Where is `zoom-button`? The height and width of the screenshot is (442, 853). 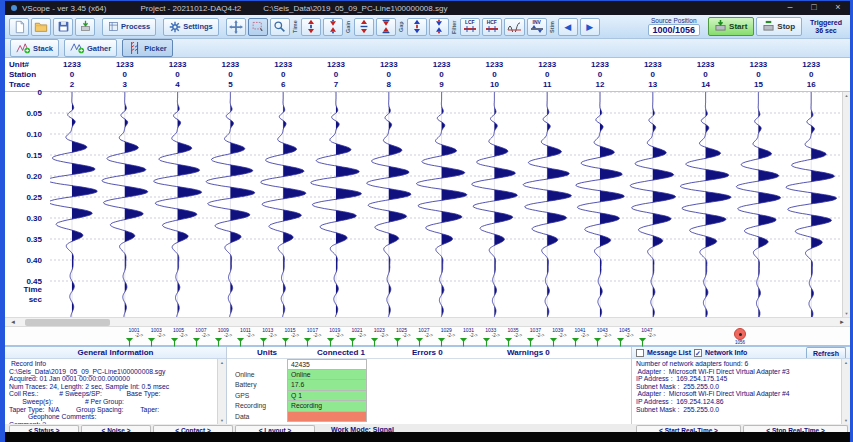
zoom-button is located at coordinates (280, 27).